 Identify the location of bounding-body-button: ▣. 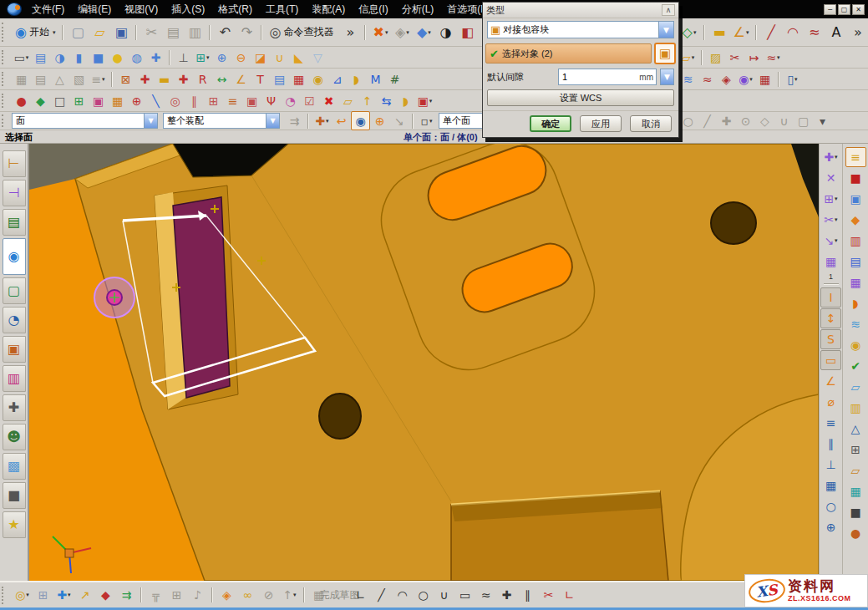
(665, 53).